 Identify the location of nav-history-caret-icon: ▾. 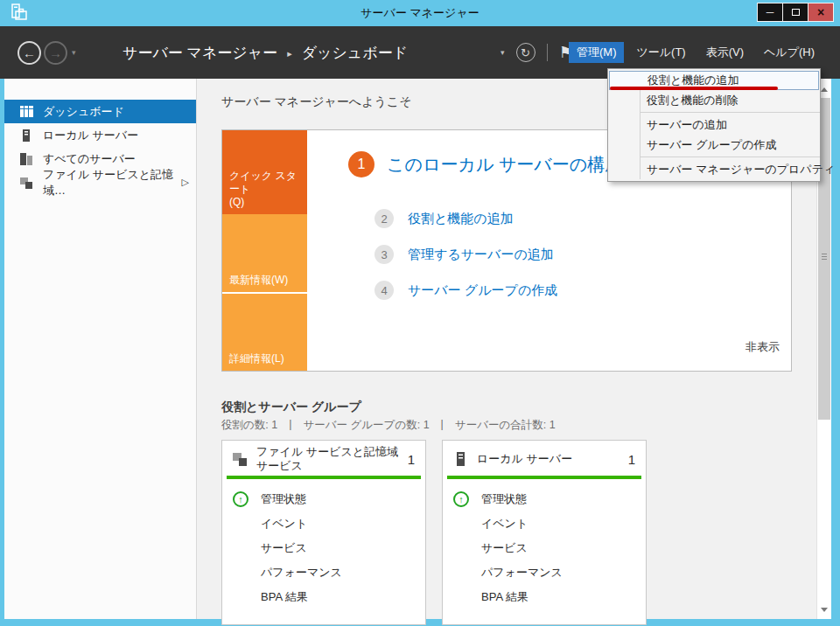
(74, 52).